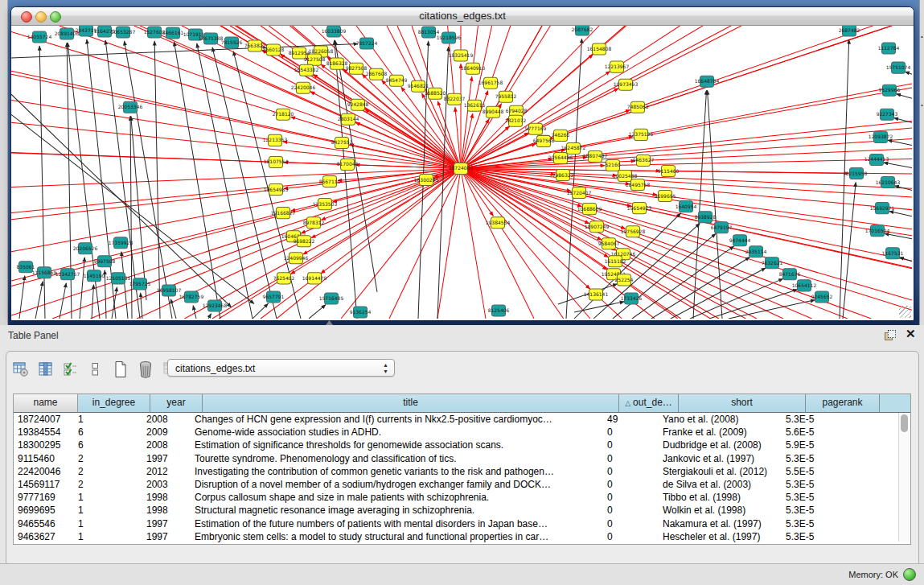 The width and height of the screenshot is (924, 585). What do you see at coordinates (462, 472) in the screenshot?
I see `table-row: 2242004622012Investigating the contribut…` at bounding box center [462, 472].